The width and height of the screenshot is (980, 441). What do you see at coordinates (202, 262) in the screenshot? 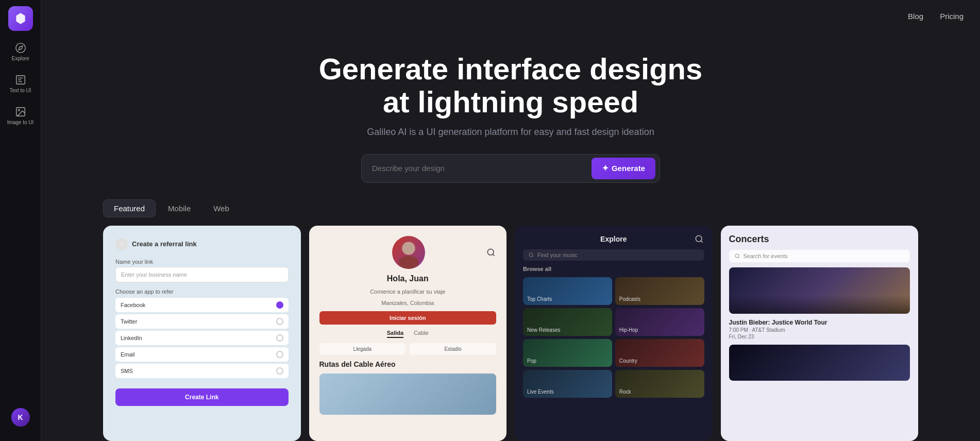
I see `field-label: Name your link` at bounding box center [202, 262].